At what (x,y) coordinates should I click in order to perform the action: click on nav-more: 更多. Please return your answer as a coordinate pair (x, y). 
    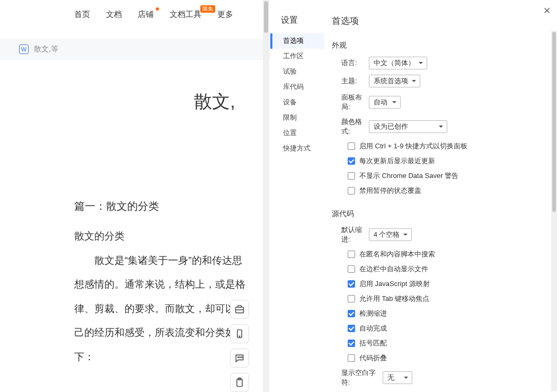
    Looking at the image, I should click on (225, 15).